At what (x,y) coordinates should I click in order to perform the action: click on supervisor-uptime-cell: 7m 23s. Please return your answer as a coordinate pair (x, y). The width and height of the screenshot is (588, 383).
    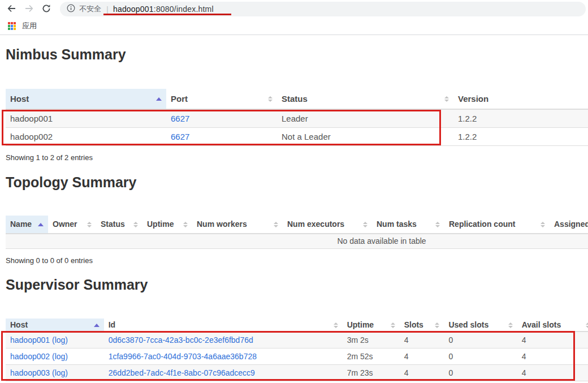
    Looking at the image, I should click on (371, 373).